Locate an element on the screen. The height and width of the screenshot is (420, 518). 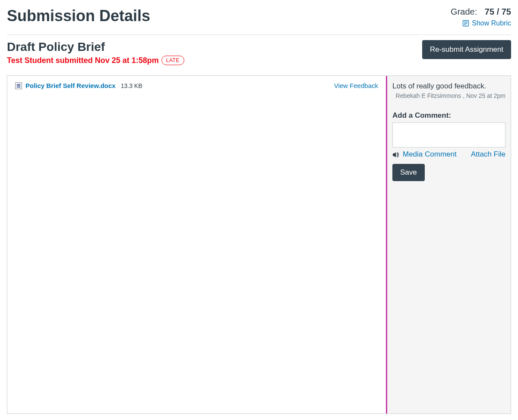
rubric-icon is located at coordinates (466, 23).